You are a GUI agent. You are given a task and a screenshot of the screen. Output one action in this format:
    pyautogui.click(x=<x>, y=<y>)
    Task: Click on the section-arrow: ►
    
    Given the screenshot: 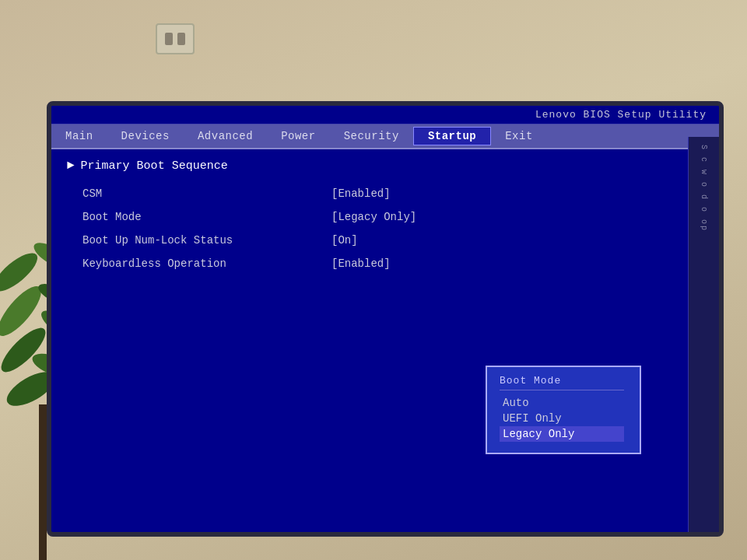 What is the action you would take?
    pyautogui.click(x=71, y=166)
    